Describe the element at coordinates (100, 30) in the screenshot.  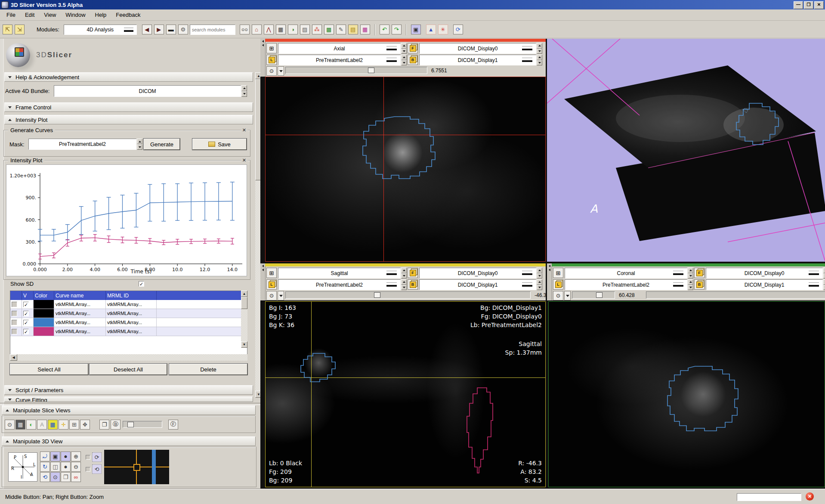
I see `modules-combo: 4D Analysis` at that location.